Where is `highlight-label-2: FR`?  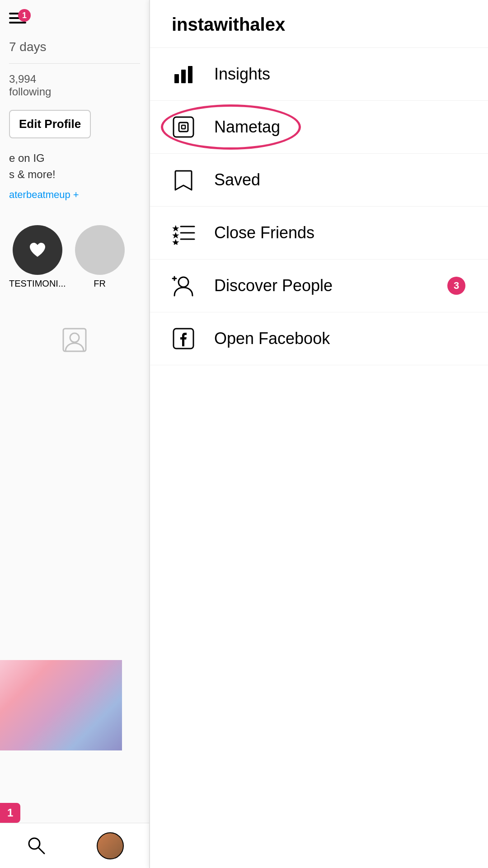 highlight-label-2: FR is located at coordinates (99, 284).